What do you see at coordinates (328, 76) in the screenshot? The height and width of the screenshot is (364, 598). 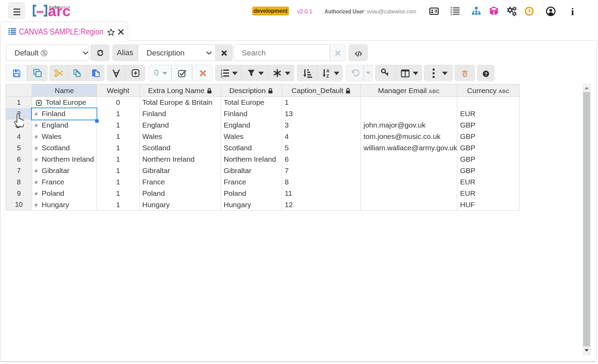 I see `svg-text: Z` at bounding box center [328, 76].